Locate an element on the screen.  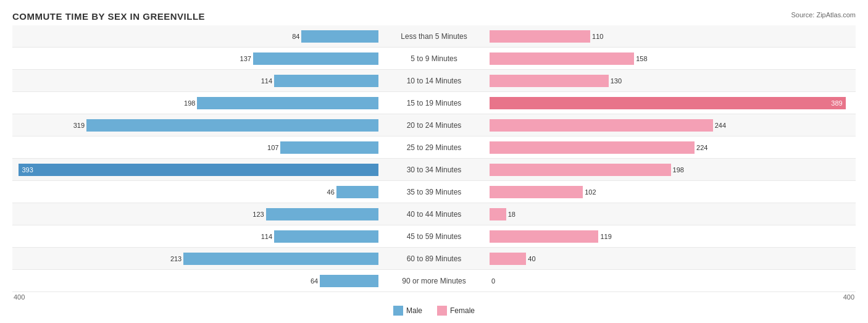
male-value-label: 64 is located at coordinates (314, 281).